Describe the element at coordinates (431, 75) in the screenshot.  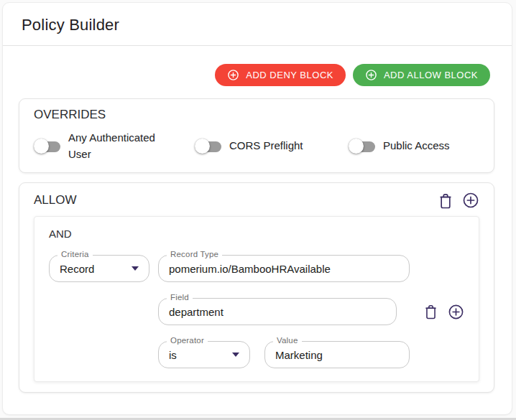
I see `add-allow-block-label: ADD ALLOW BLOCK` at that location.